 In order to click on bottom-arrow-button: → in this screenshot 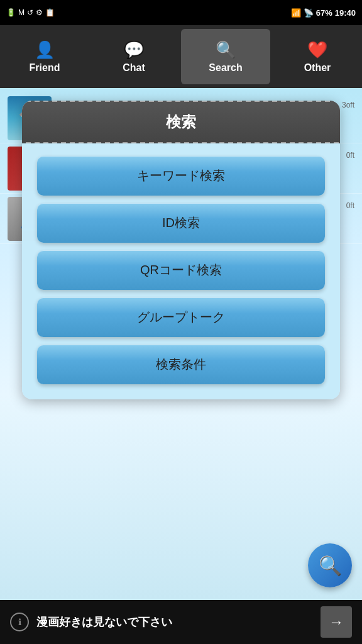, I will do `click(336, 622)`.